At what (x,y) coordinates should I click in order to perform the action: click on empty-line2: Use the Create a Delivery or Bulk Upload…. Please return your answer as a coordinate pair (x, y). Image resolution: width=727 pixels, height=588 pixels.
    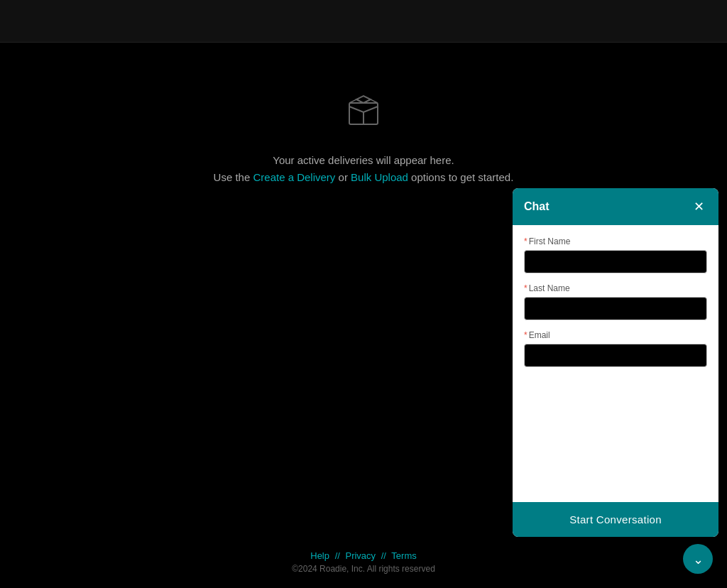
    Looking at the image, I should click on (364, 178).